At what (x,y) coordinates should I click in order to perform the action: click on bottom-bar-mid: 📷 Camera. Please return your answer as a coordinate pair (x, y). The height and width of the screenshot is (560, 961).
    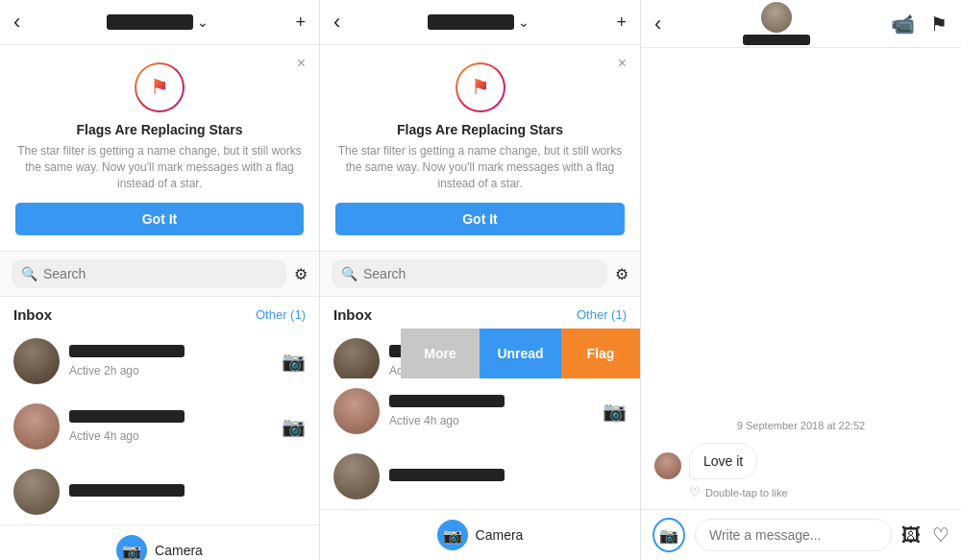
    Looking at the image, I should click on (480, 534).